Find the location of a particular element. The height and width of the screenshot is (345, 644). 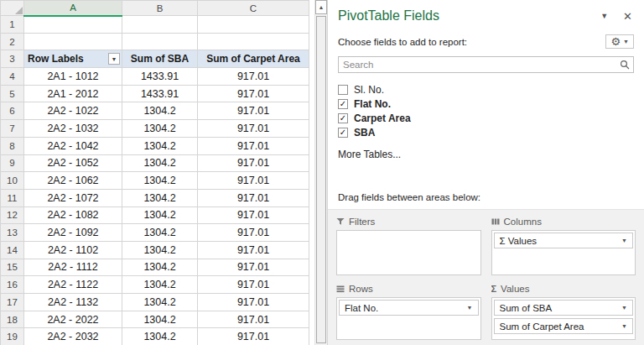

pivot-header-row-labels: Row Labels▼ is located at coordinates (74, 59).